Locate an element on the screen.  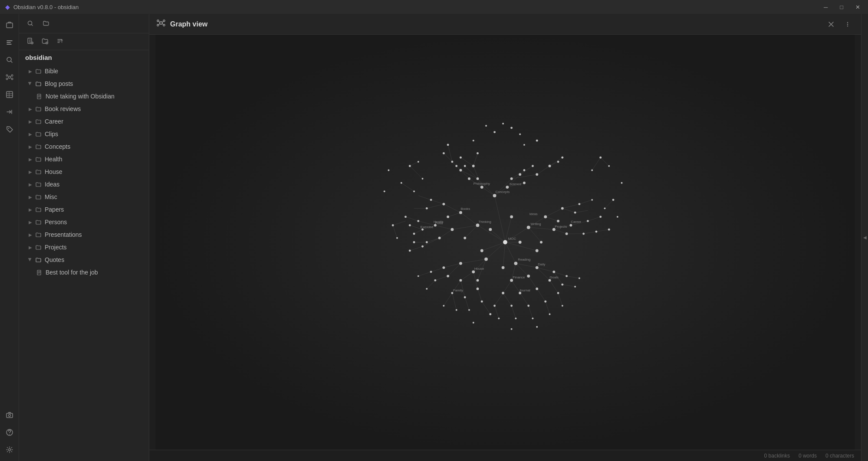
sidebar-item-projects: ▶ Projects is located at coordinates (84, 247).